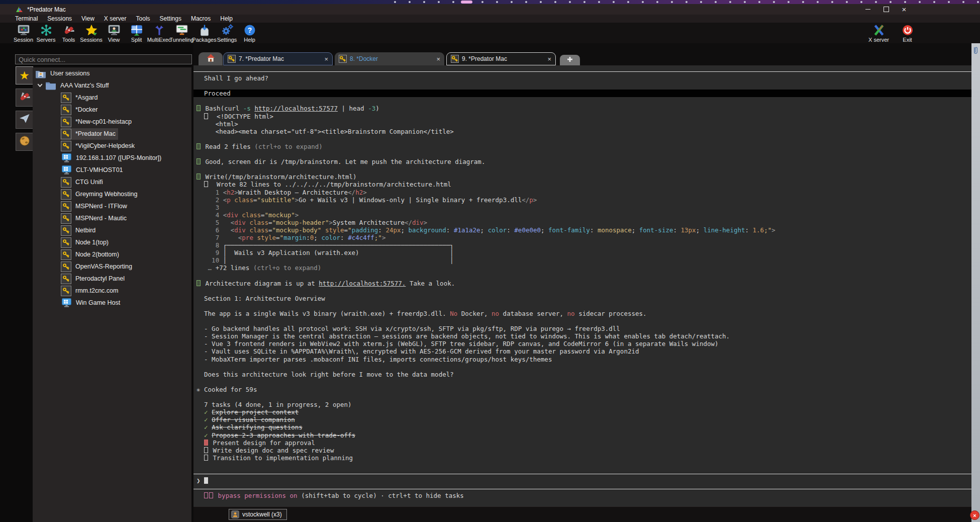  Describe the element at coordinates (112, 182) in the screenshot. I see `tree-item: CTG Unifi` at that location.